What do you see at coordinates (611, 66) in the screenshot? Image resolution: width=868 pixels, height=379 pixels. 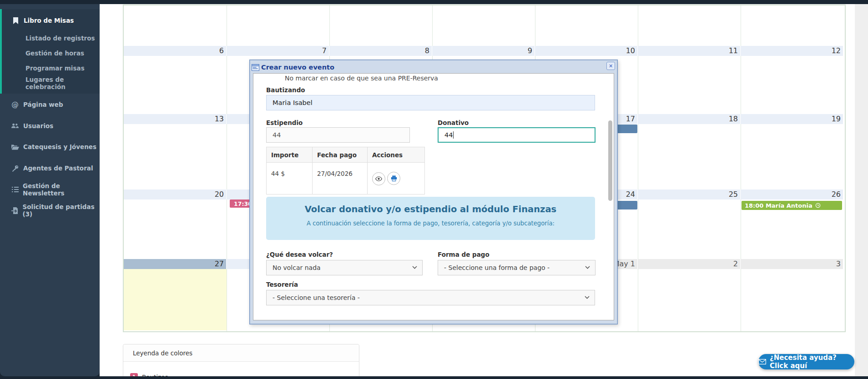 I see `close-icon: ✕` at bounding box center [611, 66].